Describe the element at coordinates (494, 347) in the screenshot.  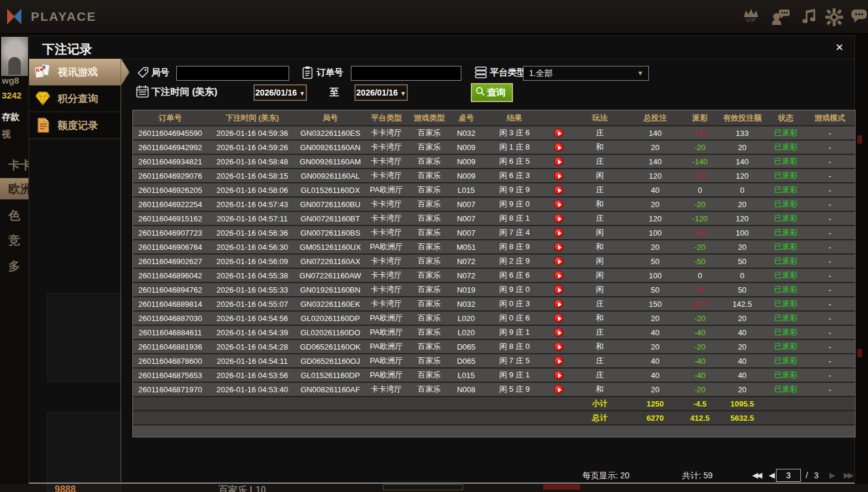
I see `table-row: 2601160468819362026-01-16 04:54:28GD0652…` at that location.